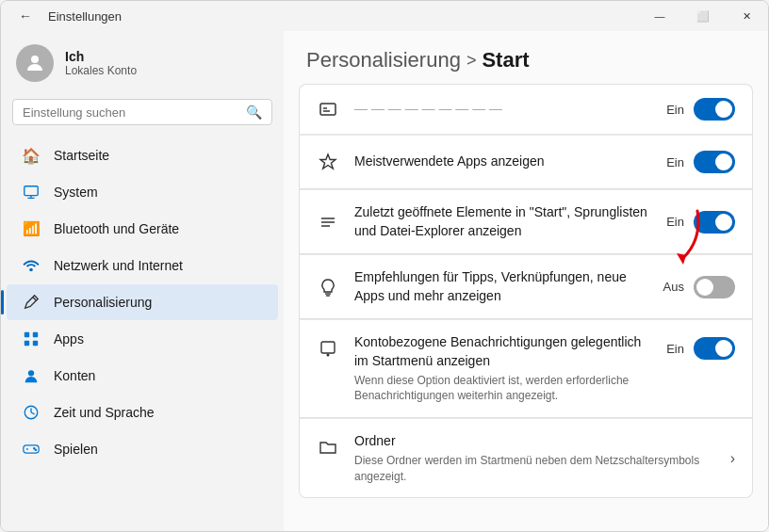 Image resolution: width=769 pixels, height=532 pixels. I want to click on breadcrumb-current: Start, so click(505, 60).